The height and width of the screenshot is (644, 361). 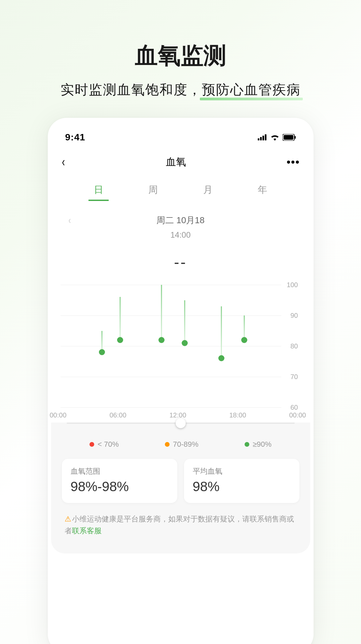 What do you see at coordinates (293, 162) in the screenshot?
I see `more-icon: •••` at bounding box center [293, 162].